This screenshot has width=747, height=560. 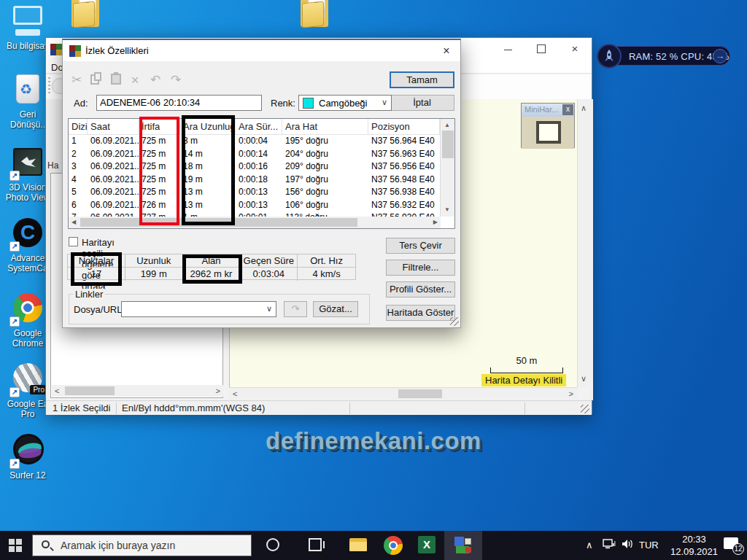 What do you see at coordinates (584, 378) in the screenshot?
I see `scroll-down-icon: ∨` at bounding box center [584, 378].